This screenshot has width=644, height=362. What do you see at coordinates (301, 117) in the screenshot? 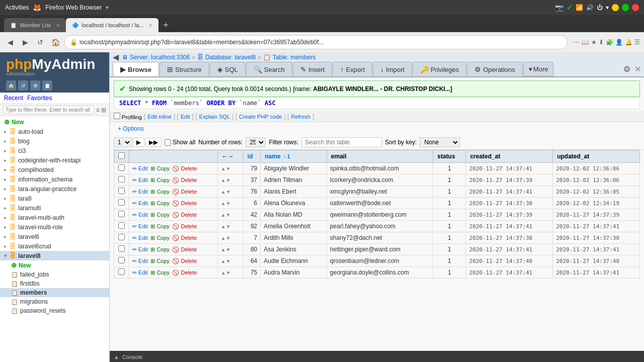
I see `refresh-link: Refresh` at bounding box center [301, 117].